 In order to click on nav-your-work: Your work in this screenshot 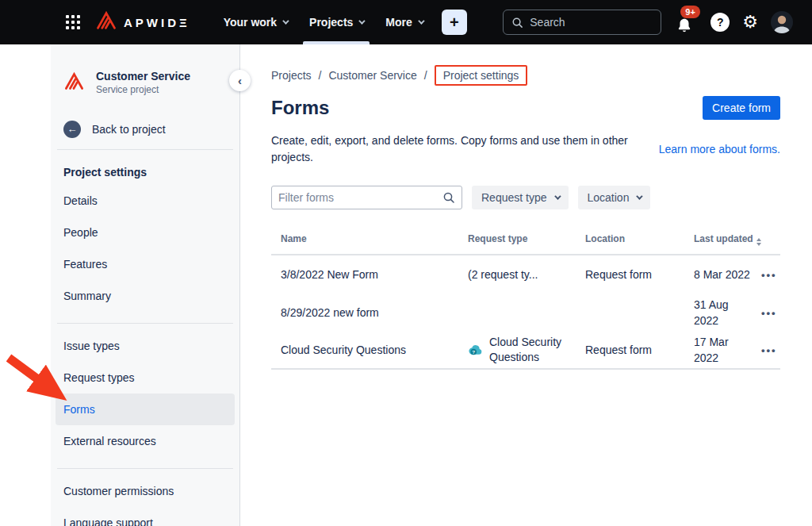, I will do `click(255, 22)`.